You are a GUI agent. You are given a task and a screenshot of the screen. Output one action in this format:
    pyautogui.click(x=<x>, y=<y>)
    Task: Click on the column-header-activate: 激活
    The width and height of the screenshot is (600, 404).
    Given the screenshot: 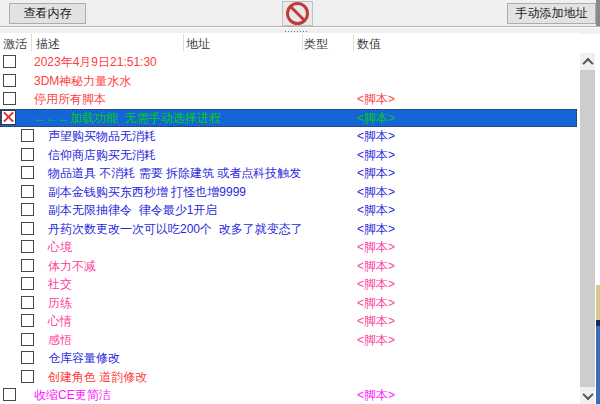 What is the action you would take?
    pyautogui.click(x=15, y=44)
    